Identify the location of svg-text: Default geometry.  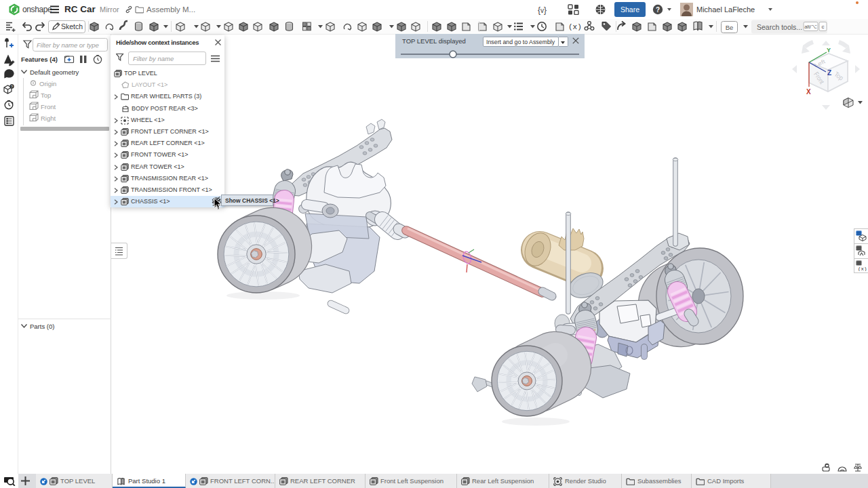
(54, 72).